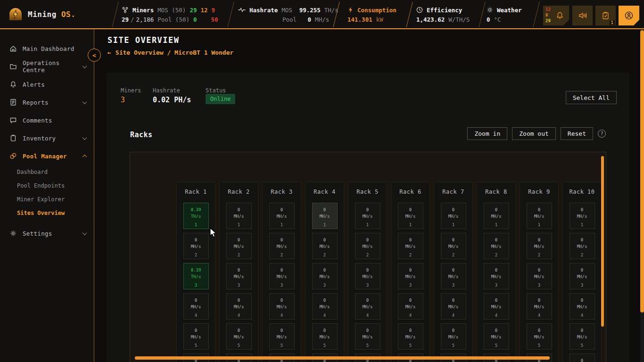 The height and width of the screenshot is (362, 644). Describe the element at coordinates (539, 192) in the screenshot. I see `rack-title: Rack 9` at that location.